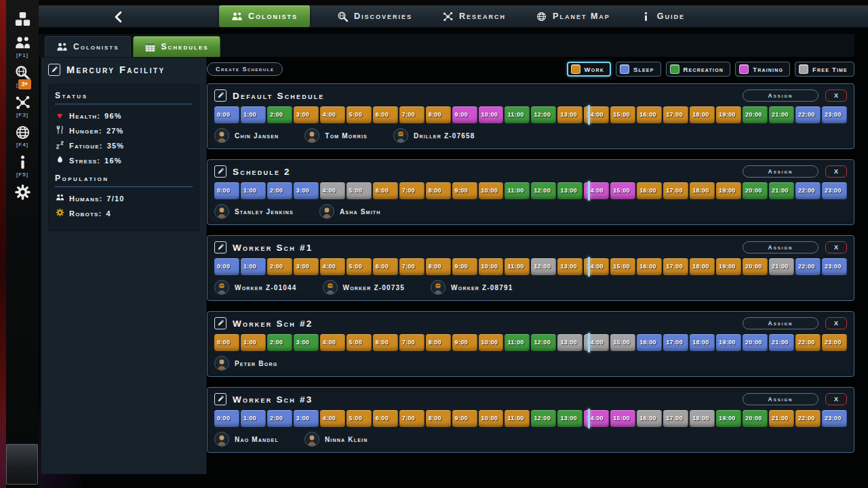 The width and height of the screenshot is (868, 488). Describe the element at coordinates (245, 69) in the screenshot. I see `create-schedule-button: Create Schedule` at that location.